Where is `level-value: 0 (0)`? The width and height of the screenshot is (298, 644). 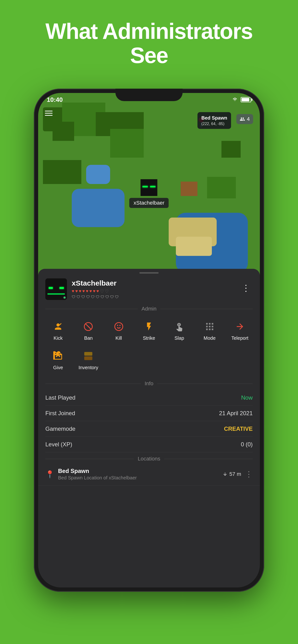 level-value: 0 (0) is located at coordinates (247, 444).